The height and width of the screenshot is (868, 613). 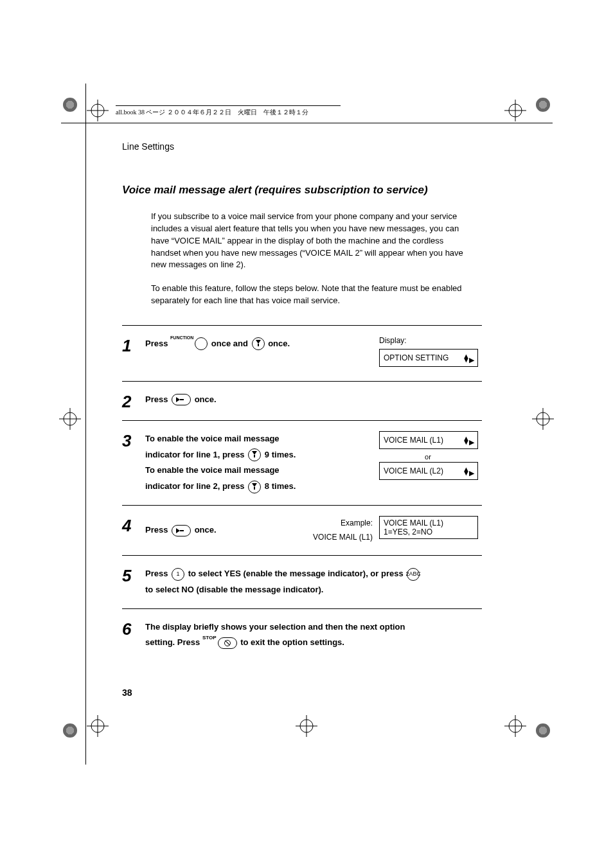 I want to click on example-value: VOICE MAIL (L1), so click(x=337, y=537).